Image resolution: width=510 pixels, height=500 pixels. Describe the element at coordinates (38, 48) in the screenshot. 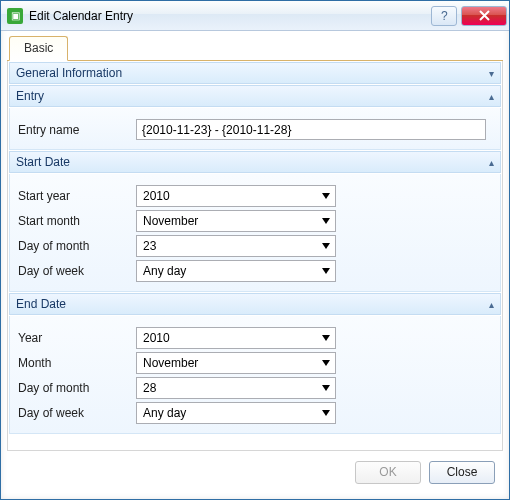

I see `tab-basic-label: Basic` at that location.